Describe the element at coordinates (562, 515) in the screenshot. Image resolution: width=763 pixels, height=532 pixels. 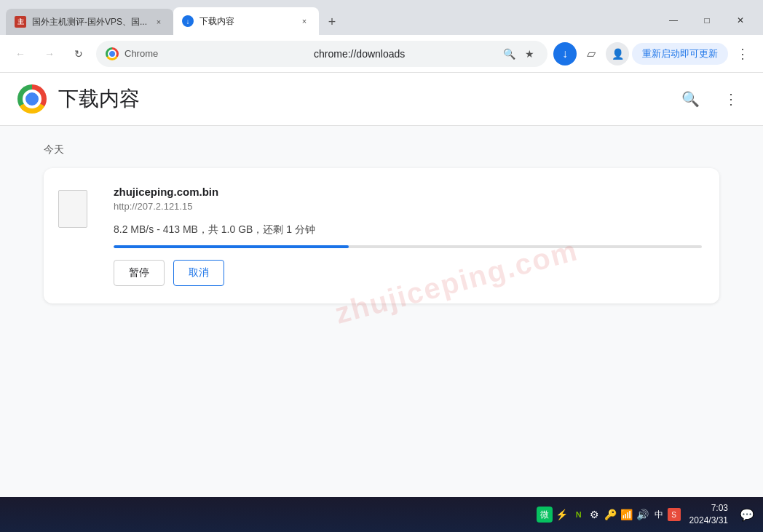
I see `bluetooth-icon: ⚡` at that location.